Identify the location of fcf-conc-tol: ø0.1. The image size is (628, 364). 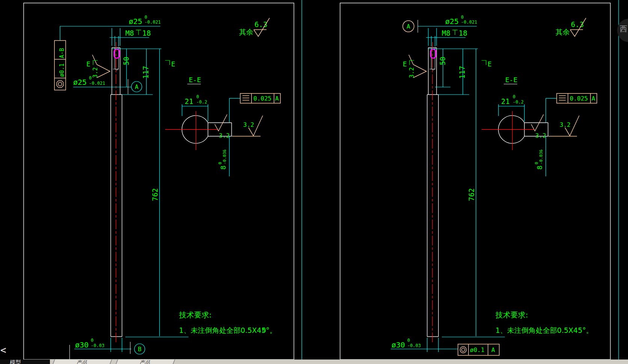
(477, 350).